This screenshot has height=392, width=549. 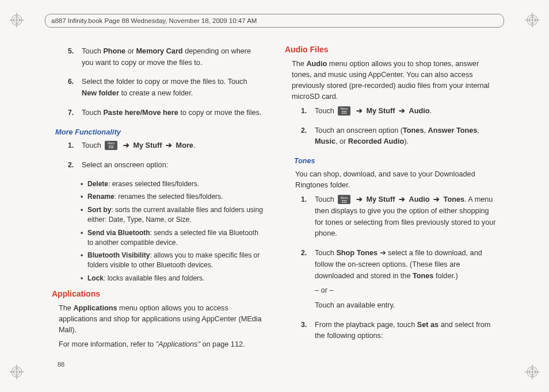 What do you see at coordinates (396, 161) in the screenshot?
I see `heading-tones: Tones` at bounding box center [396, 161].